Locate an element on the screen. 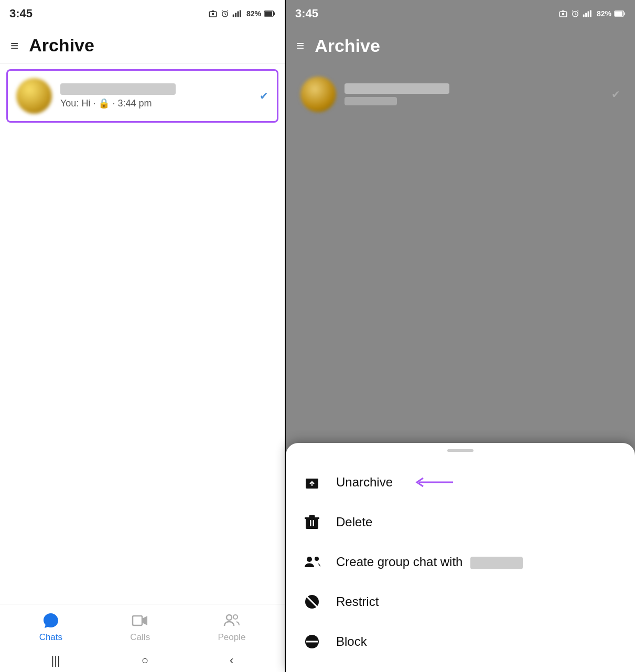 The width and height of the screenshot is (635, 672). group-svg is located at coordinates (312, 562).